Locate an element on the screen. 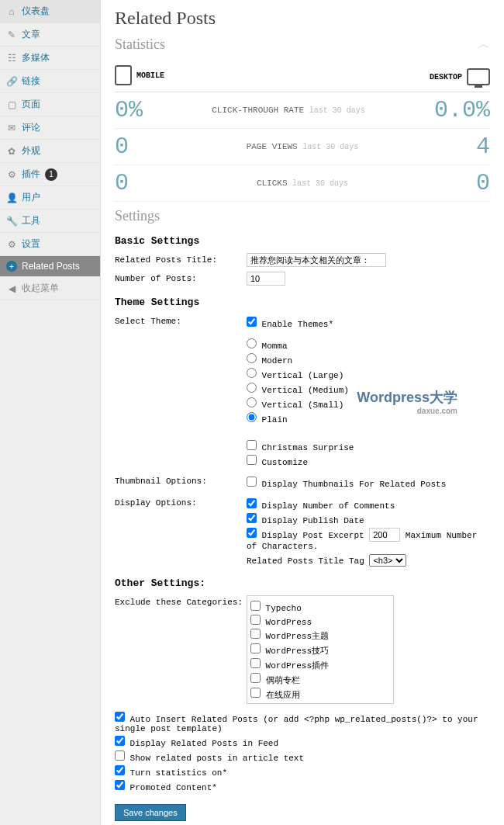 The width and height of the screenshot is (504, 825). christmas-checkbox is located at coordinates (251, 445).